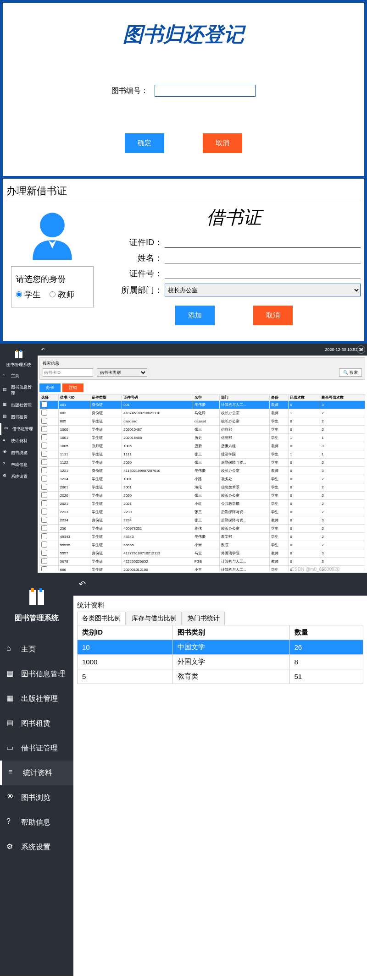  I want to click on stats-tab-0: 各类图书比例, so click(101, 619).